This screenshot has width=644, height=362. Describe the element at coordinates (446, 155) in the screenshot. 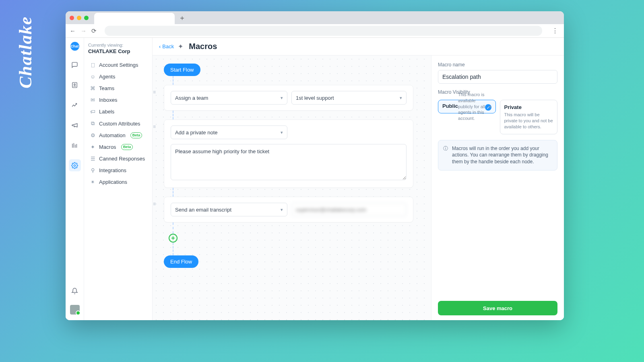

I see `info-icon: ⓘ` at that location.